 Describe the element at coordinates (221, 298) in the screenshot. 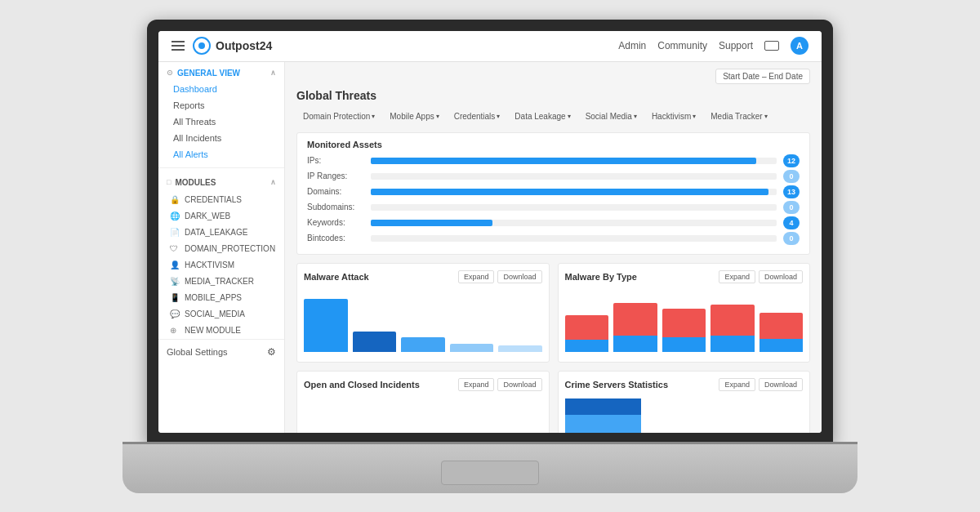

I see `module-mobile-apps: 📱 MOBILE_APPS` at that location.